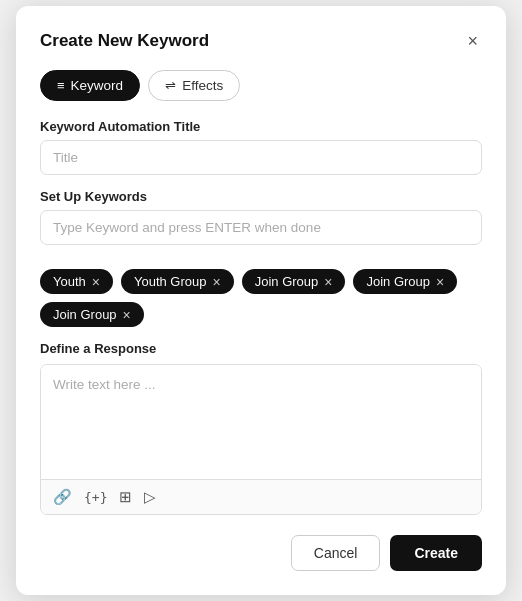  I want to click on tag-join-group-3: Join Group ×, so click(92, 314).